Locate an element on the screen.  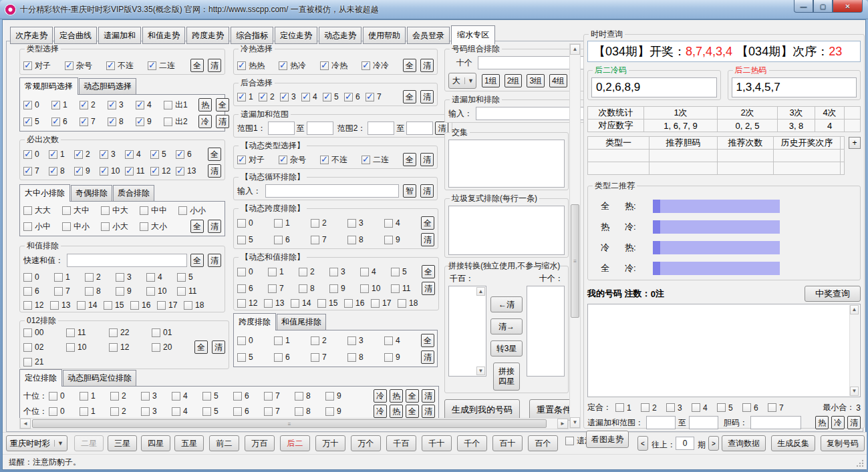
button-四星: 四星 is located at coordinates (156, 443).